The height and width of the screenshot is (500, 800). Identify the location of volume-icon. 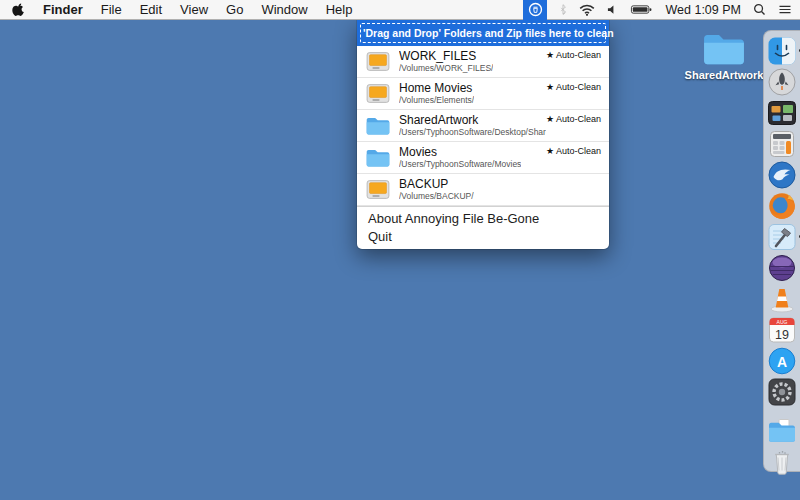
(612, 10).